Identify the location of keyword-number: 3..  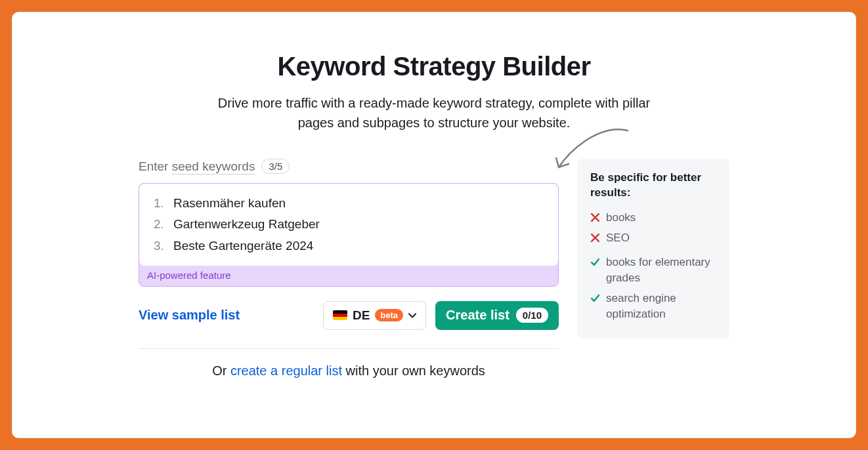
(159, 246).